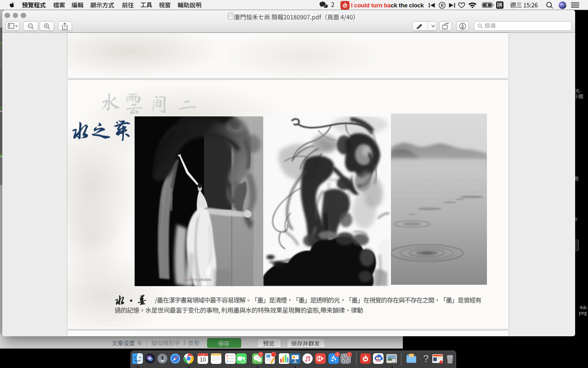  I want to click on svg-text: oodle's photos, so click(198, 280).